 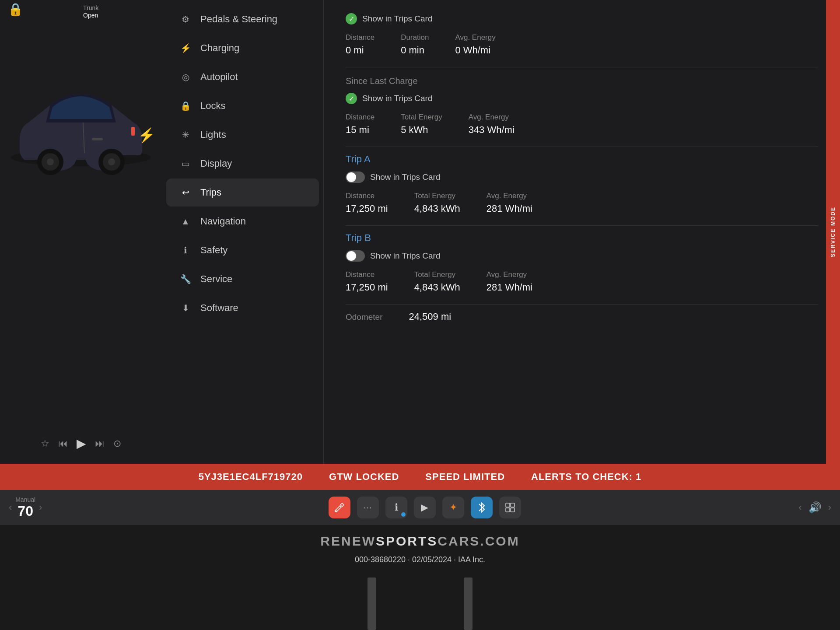 I want to click on more-options-btn: ···, so click(x=368, y=508).